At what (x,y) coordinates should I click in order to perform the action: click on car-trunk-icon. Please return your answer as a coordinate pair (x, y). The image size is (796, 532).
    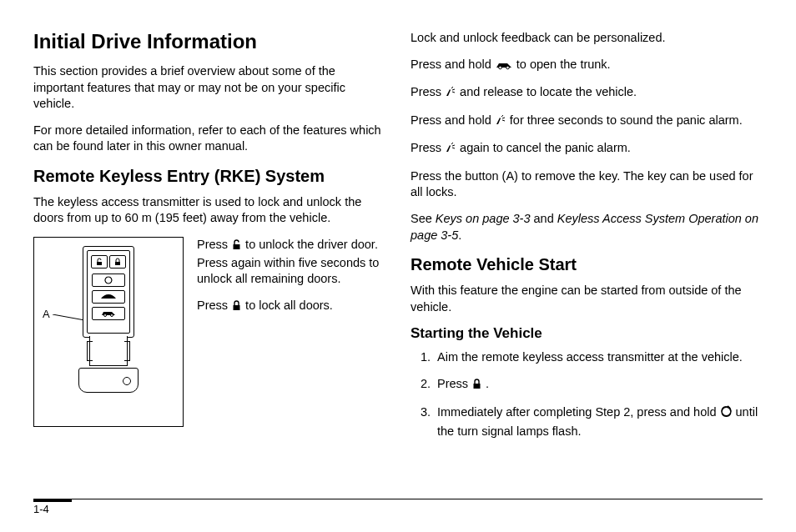
    Looking at the image, I should click on (504, 67).